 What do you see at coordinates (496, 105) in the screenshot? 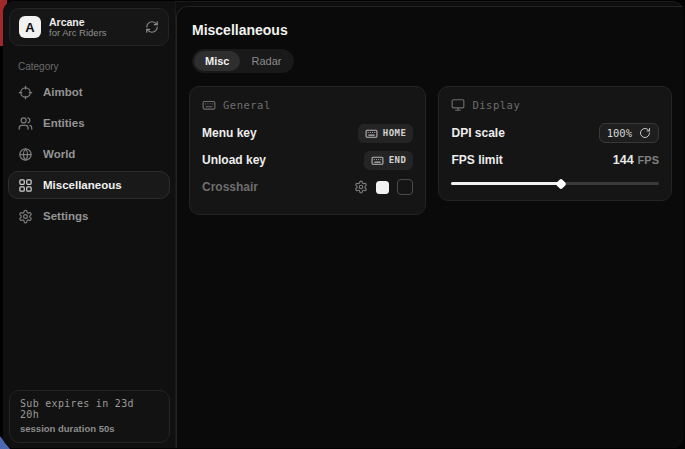
I see `card-title: Display` at bounding box center [496, 105].